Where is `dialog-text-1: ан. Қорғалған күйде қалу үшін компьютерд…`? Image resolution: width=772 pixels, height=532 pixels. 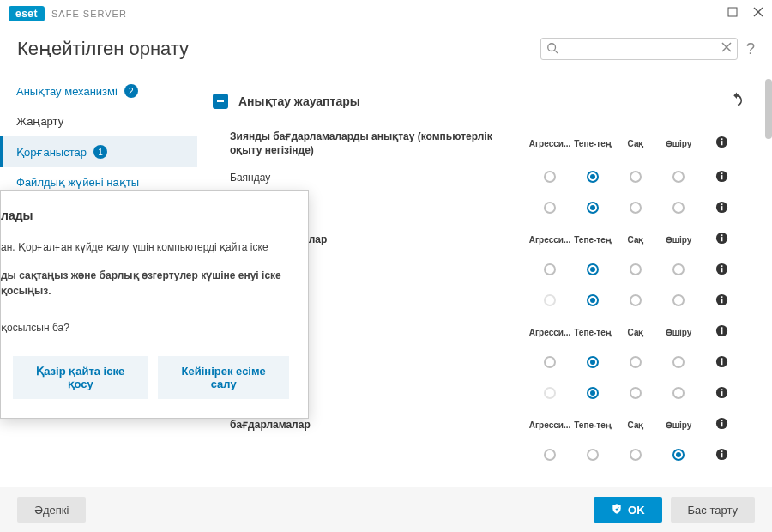 dialog-text-1: ан. Қорғалған күйде қалу үшін компьютерд… is located at coordinates (145, 247).